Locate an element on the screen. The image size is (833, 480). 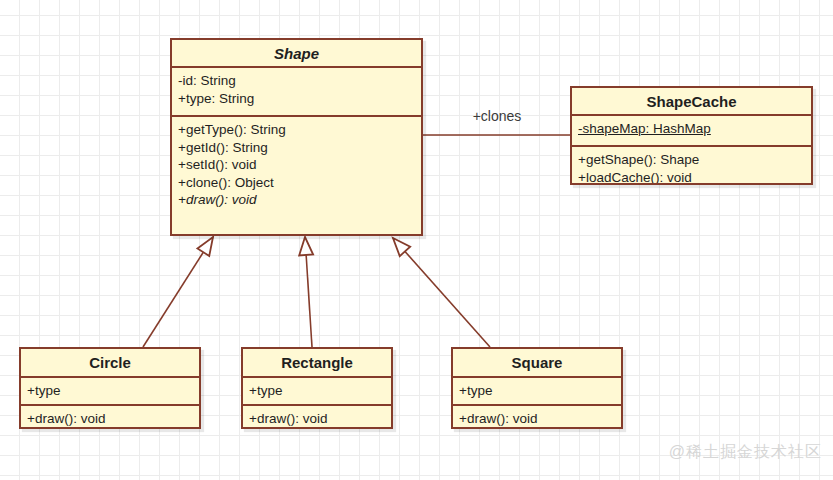
class-box-rectangle: Rectangle +type +draw(): void is located at coordinates (317, 388).